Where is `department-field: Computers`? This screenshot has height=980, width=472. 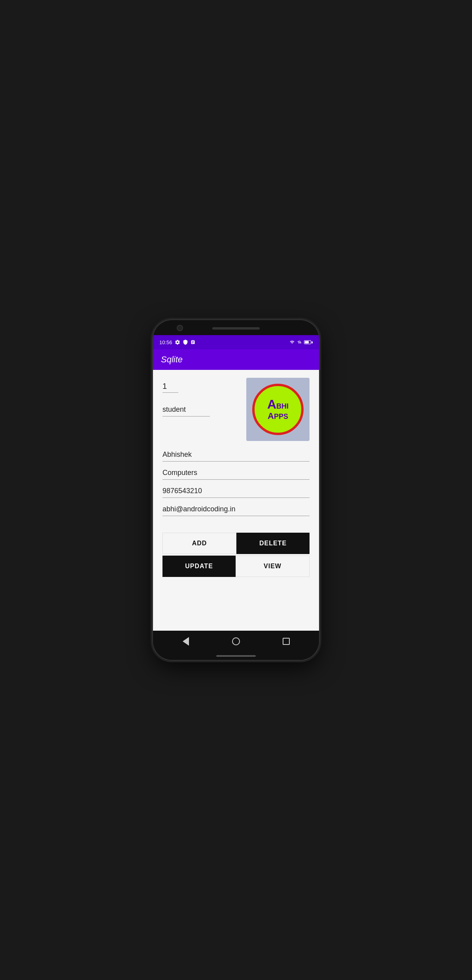 department-field: Computers is located at coordinates (236, 474).